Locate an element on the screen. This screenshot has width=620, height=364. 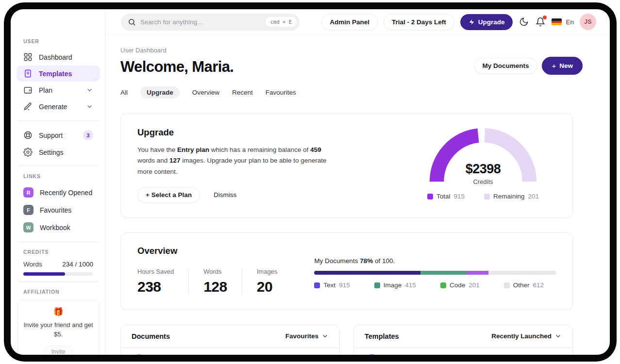
select-plan-button: + Select a Plan is located at coordinates (169, 195).